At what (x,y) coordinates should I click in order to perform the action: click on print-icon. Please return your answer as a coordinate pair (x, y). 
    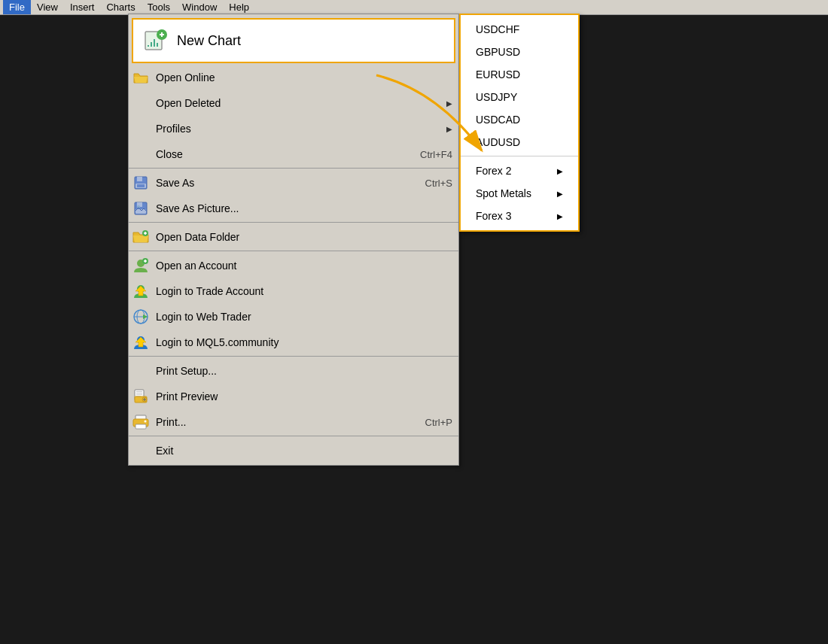
    Looking at the image, I should click on (141, 422).